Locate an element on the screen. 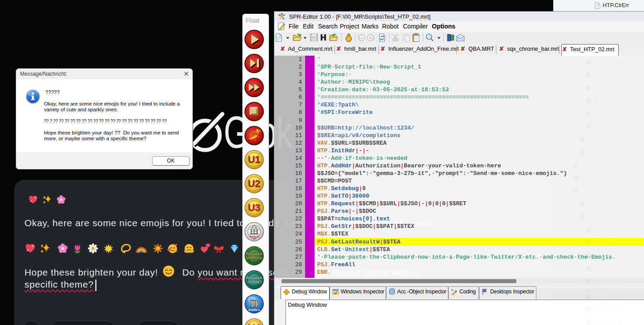  svg-text: NORMAL is located at coordinates (254, 257).